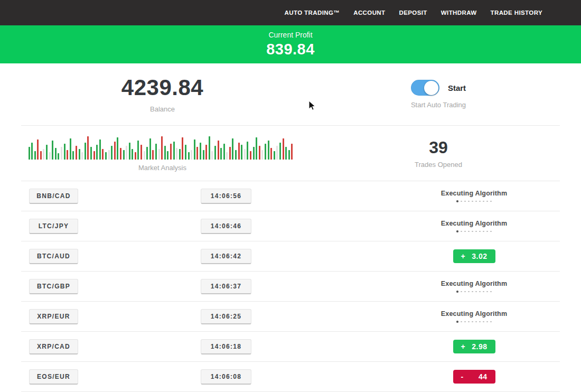 The width and height of the screenshot is (581, 392). I want to click on market-analysis-label: Market Analysis, so click(163, 168).